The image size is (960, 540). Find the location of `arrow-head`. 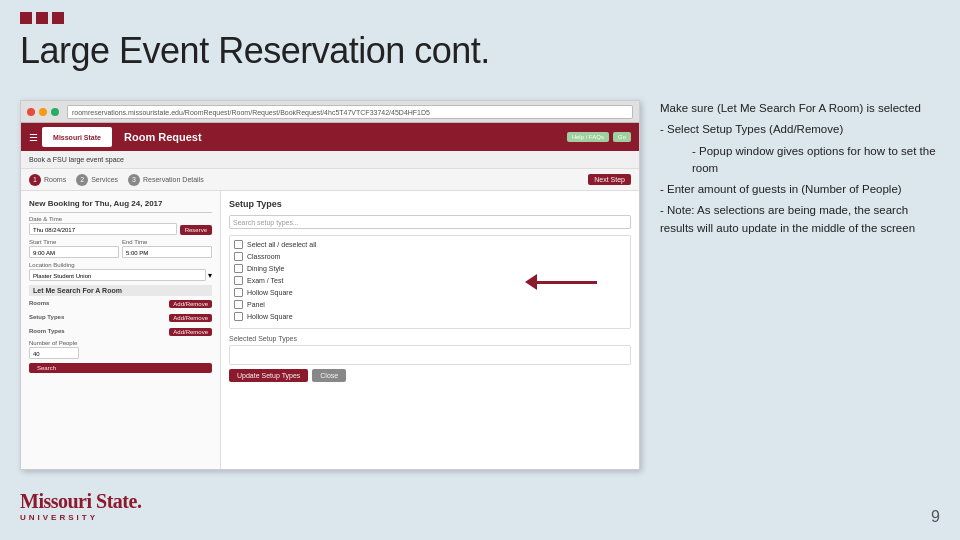

arrow-head is located at coordinates (531, 282).